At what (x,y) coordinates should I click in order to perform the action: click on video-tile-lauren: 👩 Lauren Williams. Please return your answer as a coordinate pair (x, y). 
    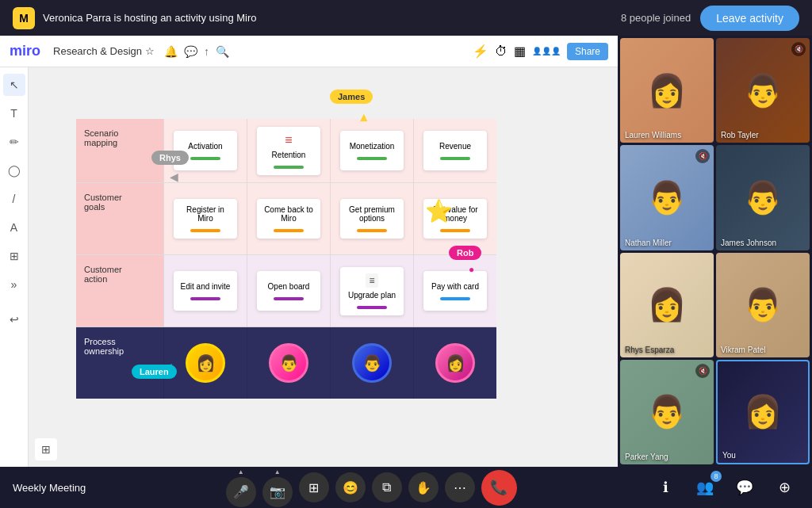
    Looking at the image, I should click on (667, 90).